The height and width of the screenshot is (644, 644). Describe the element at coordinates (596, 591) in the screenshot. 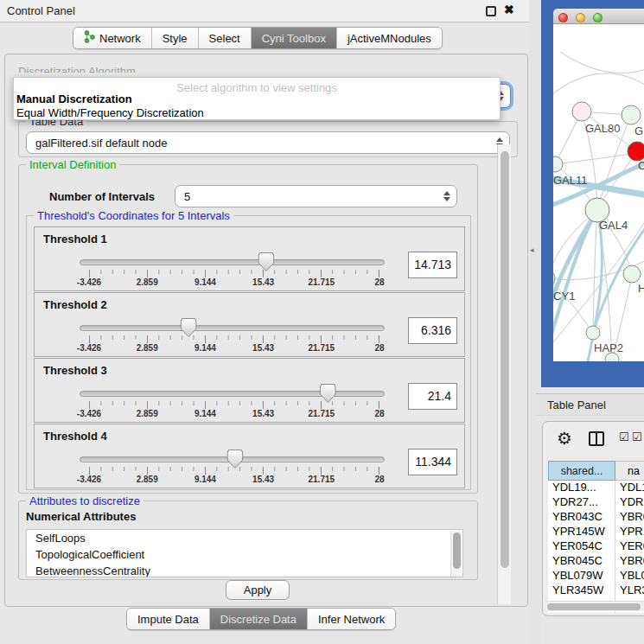

I see `table-row: YLR345WYLR3` at that location.